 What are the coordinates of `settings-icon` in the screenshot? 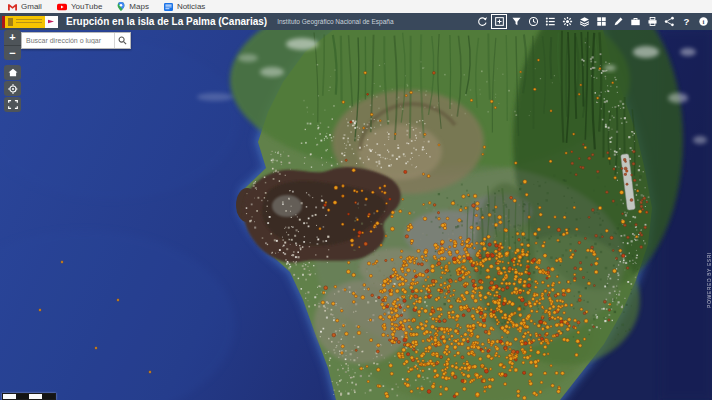 It's located at (568, 22).